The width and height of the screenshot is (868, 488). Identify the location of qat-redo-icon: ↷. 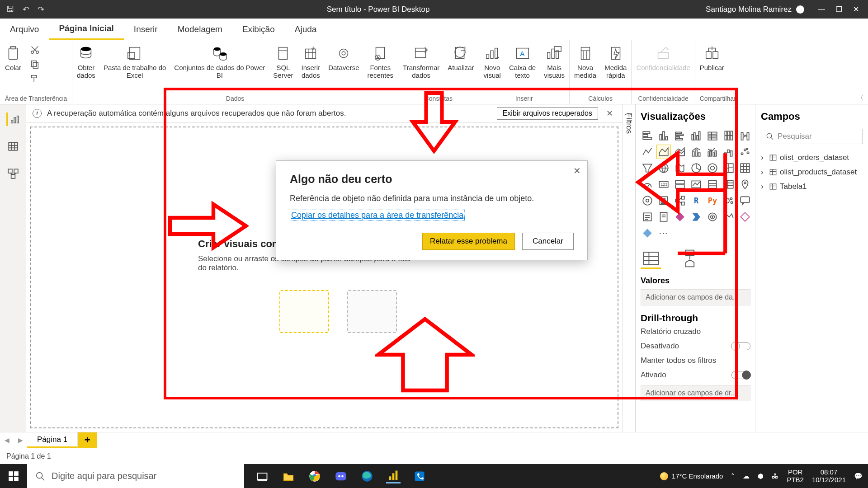
(41, 9).